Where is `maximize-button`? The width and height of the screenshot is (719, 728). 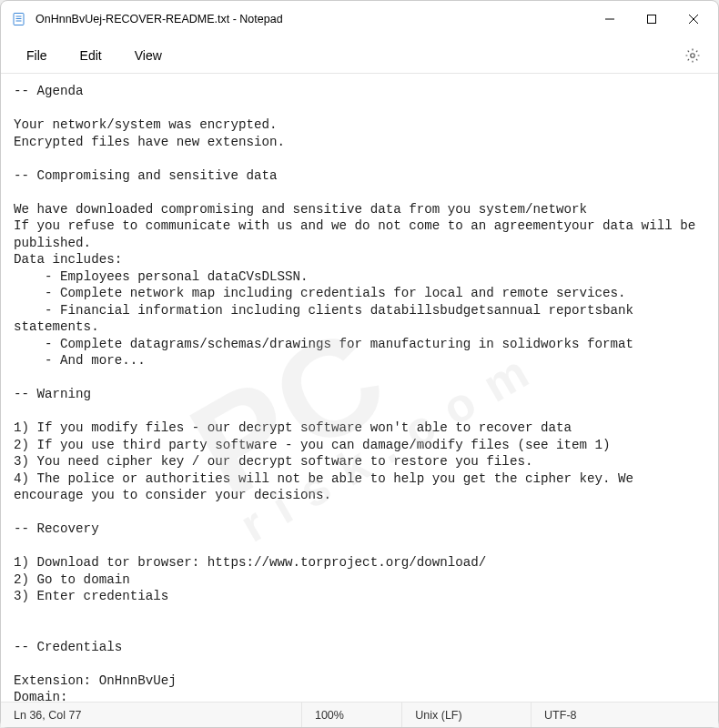 maximize-button is located at coordinates (652, 19).